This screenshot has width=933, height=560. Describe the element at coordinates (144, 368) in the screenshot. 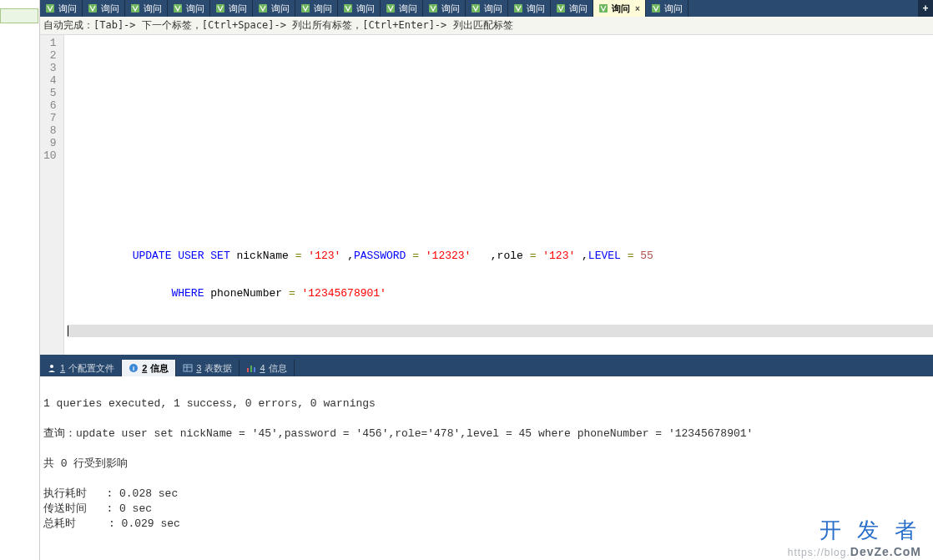

I see `tab-number: 2` at that location.